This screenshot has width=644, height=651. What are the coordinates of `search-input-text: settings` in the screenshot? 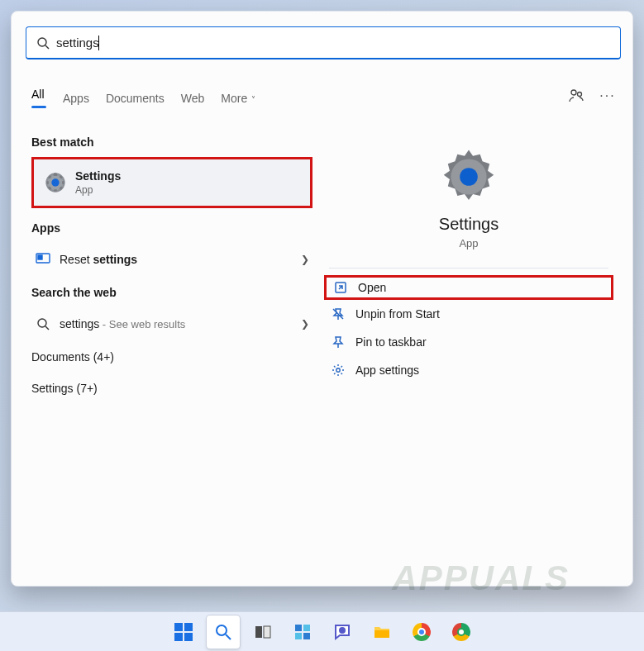 It's located at (78, 43).